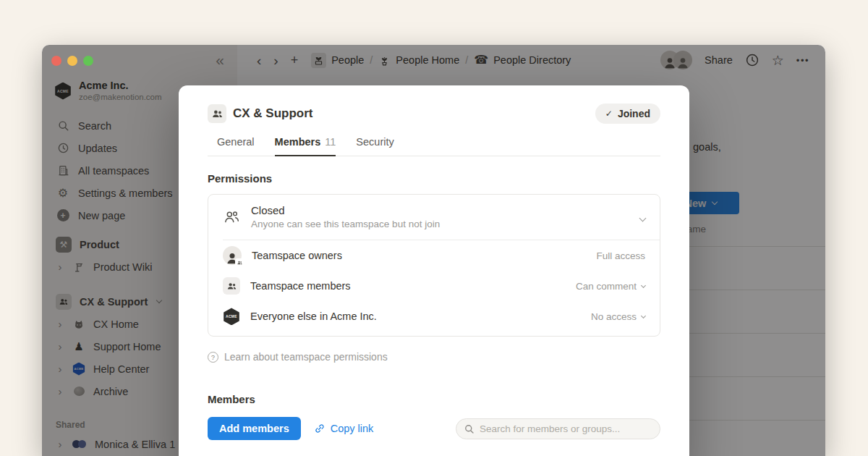 Image resolution: width=868 pixels, height=456 pixels. Describe the element at coordinates (346, 211) in the screenshot. I see `access-level-title: Closed` at that location.